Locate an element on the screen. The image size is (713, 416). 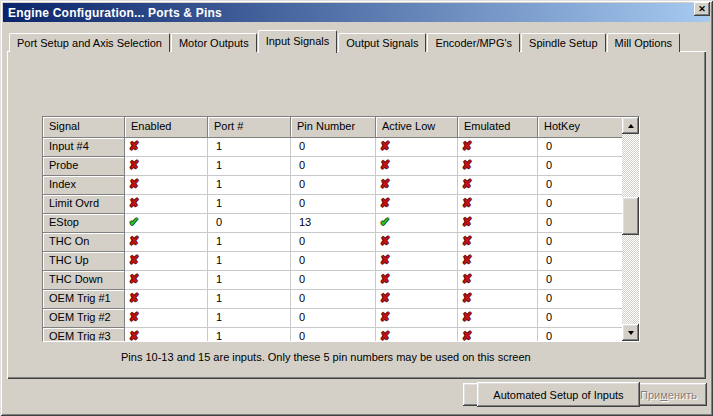
automated-setup-button: Automated Setup of Inputs is located at coordinates (558, 394).